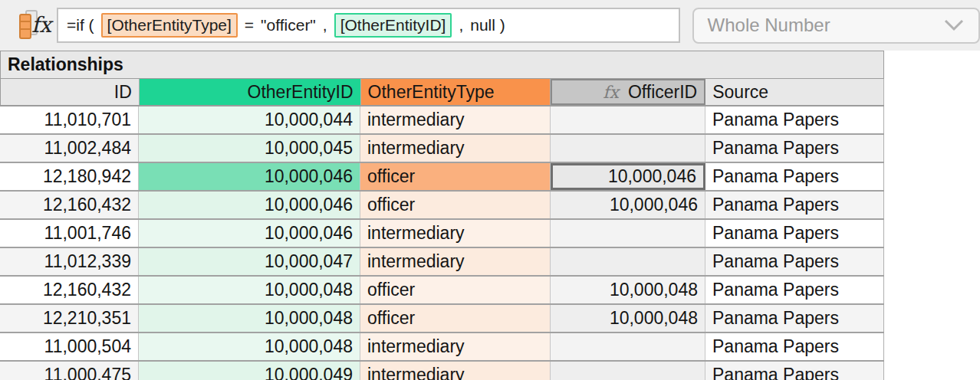 The image size is (980, 380). What do you see at coordinates (836, 26) in the screenshot?
I see `column-type-dropdown: Whole Number` at bounding box center [836, 26].